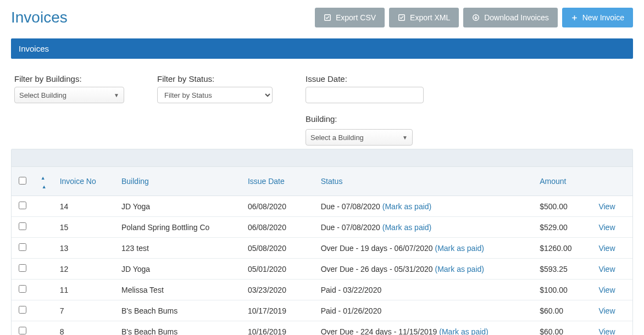 The image size is (644, 335). I want to click on table-row: 15Poland Spring Bottling Co06/08/2020Due…, so click(322, 227).